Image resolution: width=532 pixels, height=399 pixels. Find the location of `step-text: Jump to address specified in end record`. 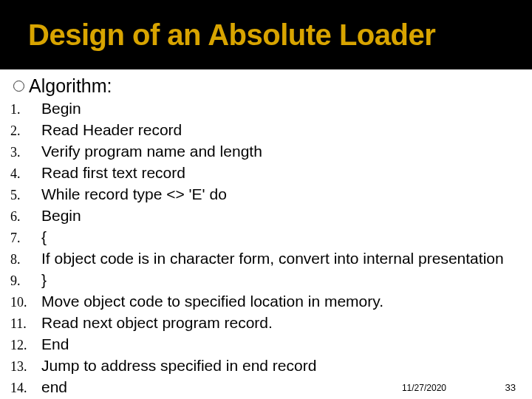

step-text: Jump to address specified in end record is located at coordinates (287, 366).